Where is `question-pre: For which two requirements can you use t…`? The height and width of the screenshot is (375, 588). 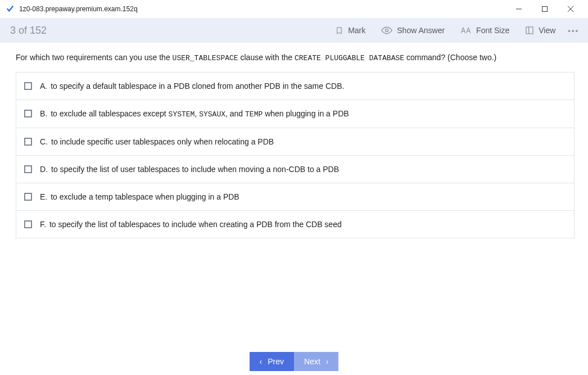 question-pre: For which two requirements can you use t… is located at coordinates (94, 57).